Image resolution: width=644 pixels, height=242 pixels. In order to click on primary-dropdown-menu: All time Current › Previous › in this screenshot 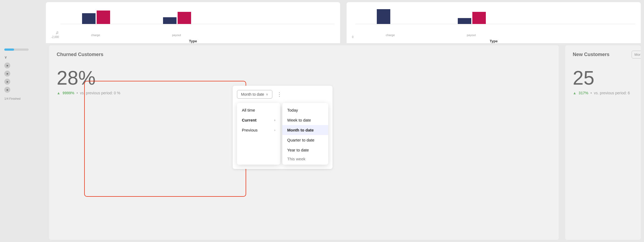, I will do `click(259, 134)`.